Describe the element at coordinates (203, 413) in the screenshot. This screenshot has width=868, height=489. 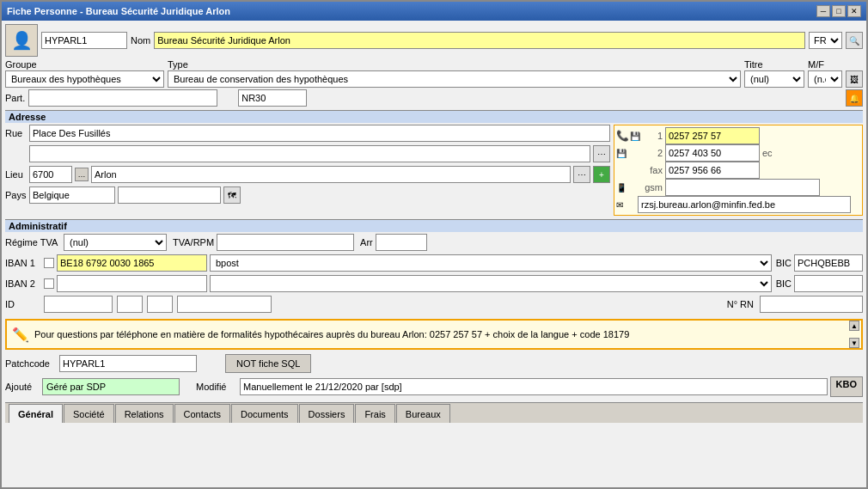
I see `tab-contacts: Contacts` at that location.